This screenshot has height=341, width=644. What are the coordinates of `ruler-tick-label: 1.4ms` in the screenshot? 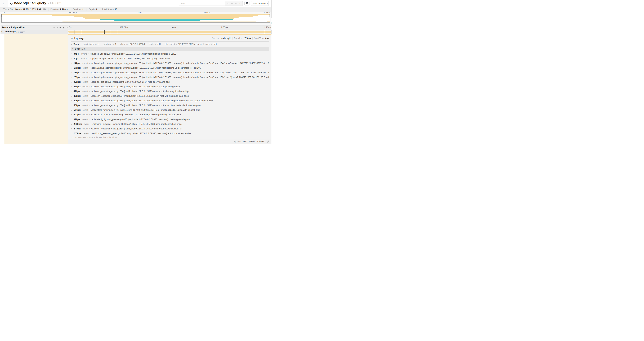 It's located at (173, 27).